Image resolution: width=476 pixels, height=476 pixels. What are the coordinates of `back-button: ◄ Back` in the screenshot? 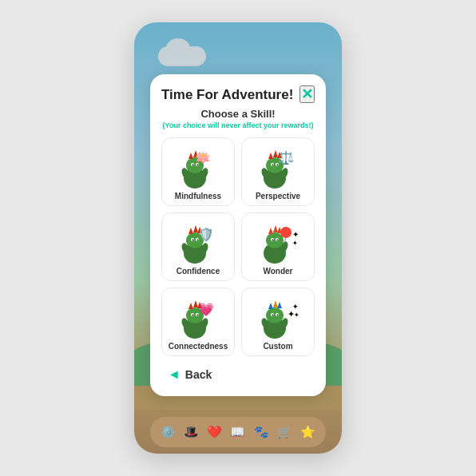 It's located at (190, 375).